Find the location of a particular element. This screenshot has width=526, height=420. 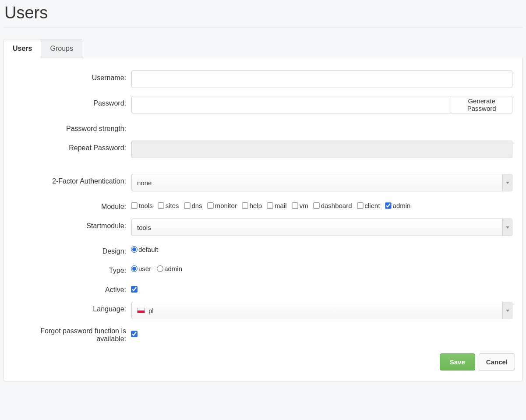

module-checkbox-sites: sites is located at coordinates (169, 206).